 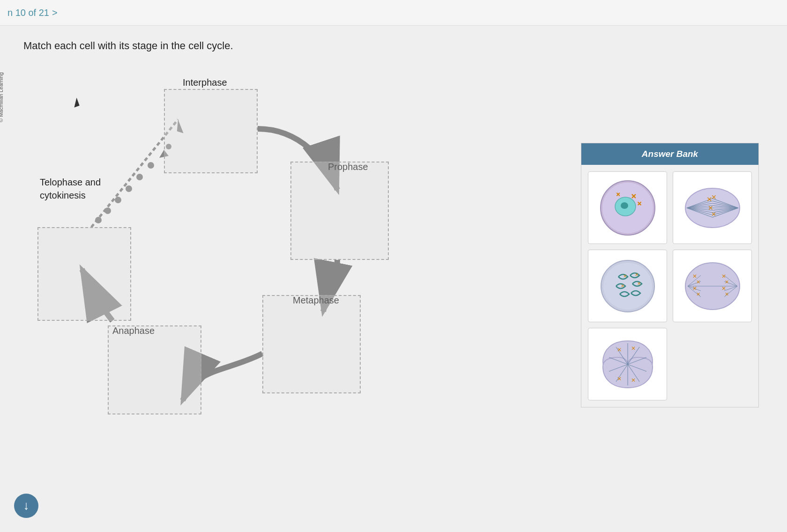 What do you see at coordinates (70, 189) in the screenshot?
I see `stage-label-telophase: Telophase andcytokinesis` at bounding box center [70, 189].